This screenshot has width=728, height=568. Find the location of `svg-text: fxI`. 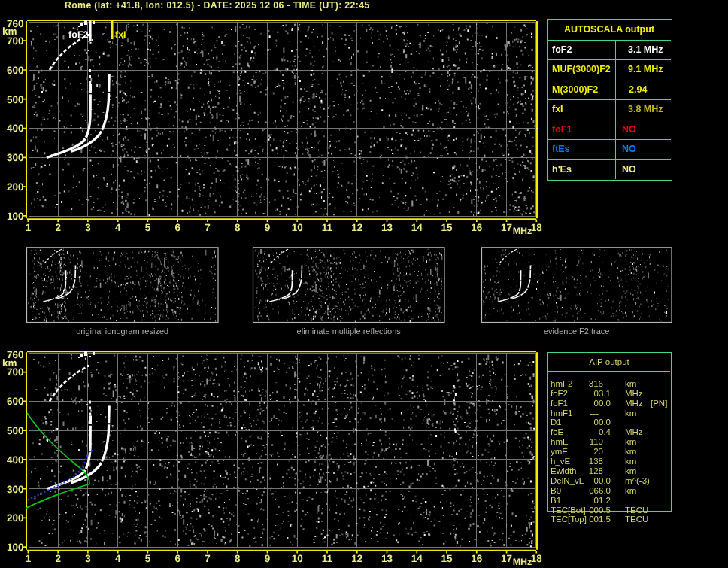

svg-text: fxI is located at coordinates (120, 35).